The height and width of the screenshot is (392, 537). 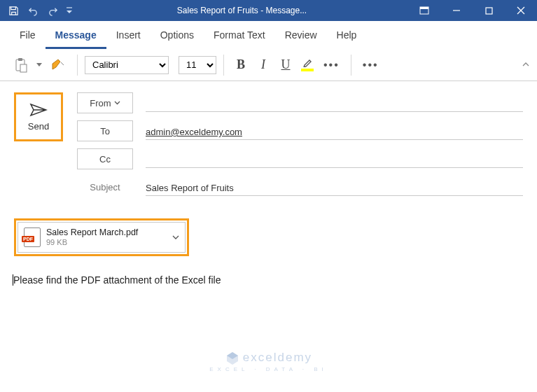 What do you see at coordinates (69, 10) in the screenshot?
I see `qat-dropdown-icon` at bounding box center [69, 10].